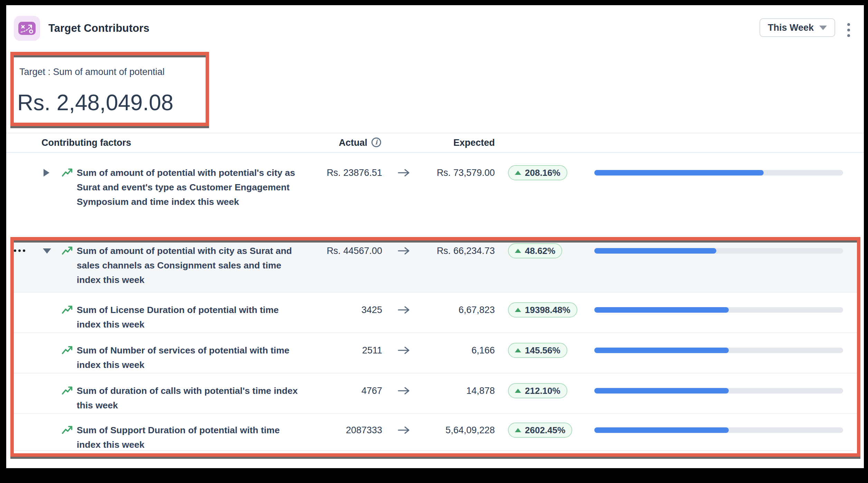 This screenshot has height=483, width=868. I want to click on factor-description: Sum of amount of potential with potentia…, so click(188, 187).